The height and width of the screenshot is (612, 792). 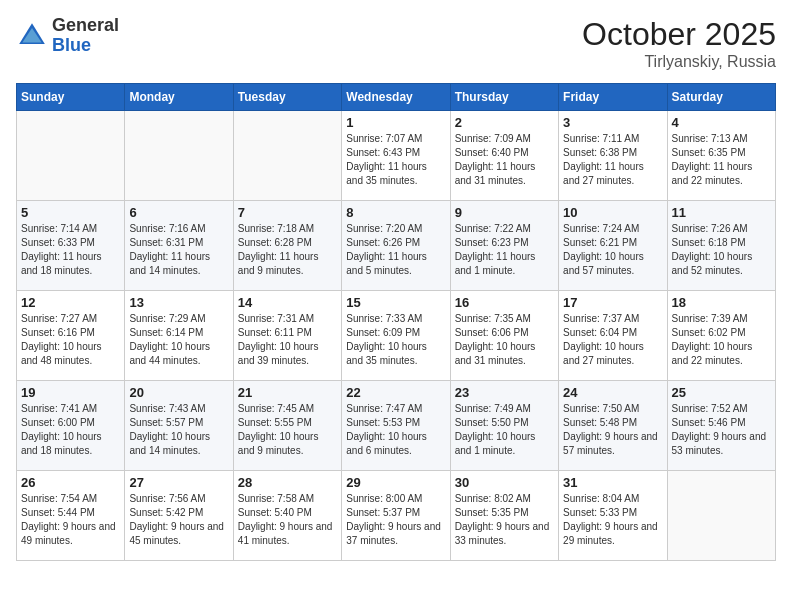 What do you see at coordinates (504, 430) in the screenshot?
I see `day-info: Sunrise: 7:49 AM Sunset: 5:50 PM Dayligh…` at bounding box center [504, 430].